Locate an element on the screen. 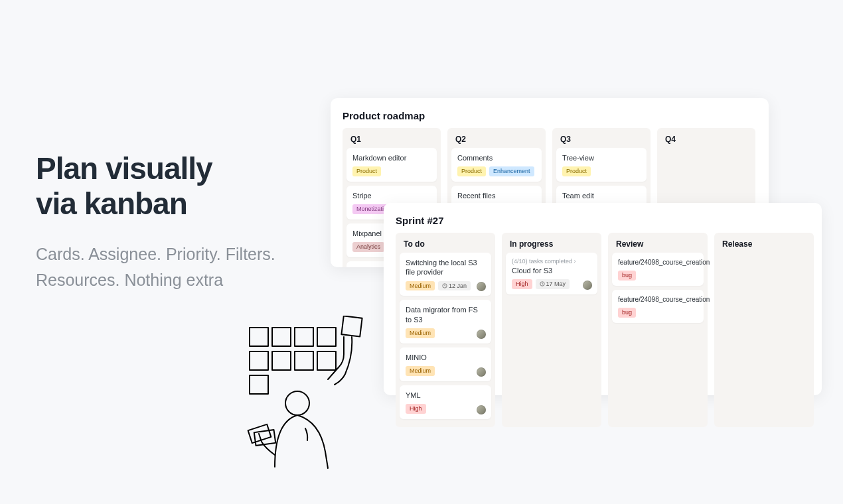  tag-date: 17 May is located at coordinates (553, 284).